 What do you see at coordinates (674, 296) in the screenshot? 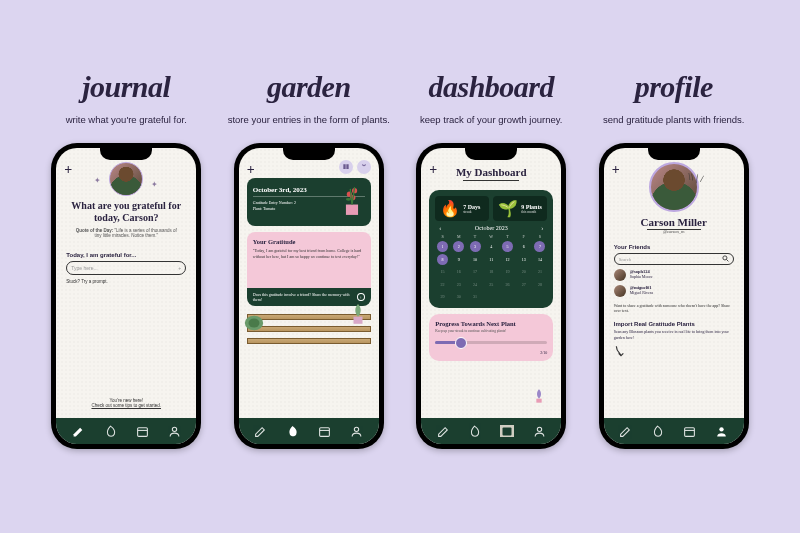
I see `phone-profile: + \\ | / Carson Miller @carson_m Your Fr…` at bounding box center [674, 296].